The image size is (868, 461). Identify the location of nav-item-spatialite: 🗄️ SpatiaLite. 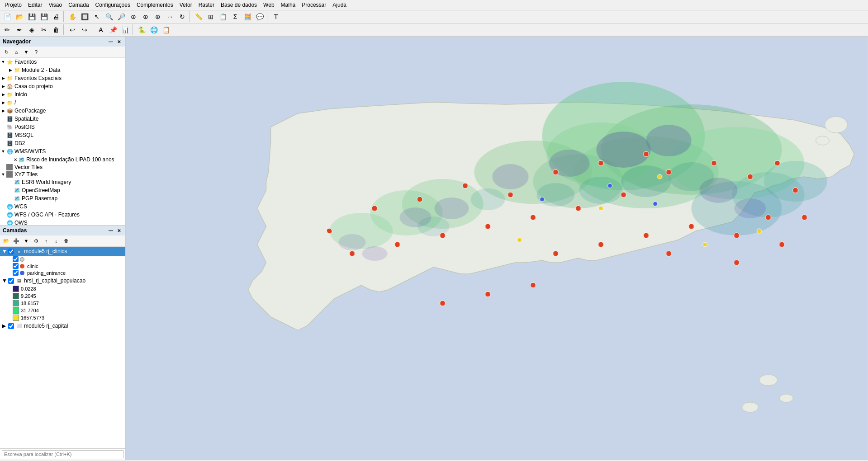
(62, 119).